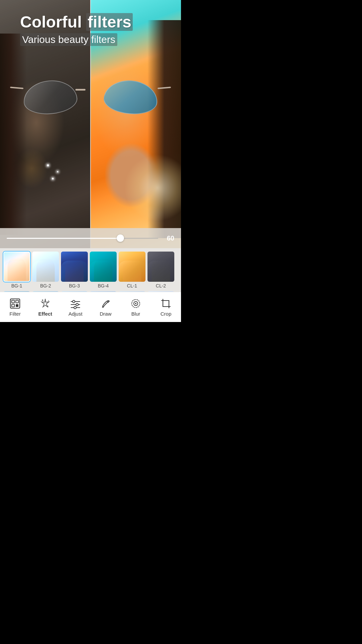  What do you see at coordinates (90, 307) in the screenshot?
I see `bottom-navigation: Filter Effect Adjust` at bounding box center [90, 307].